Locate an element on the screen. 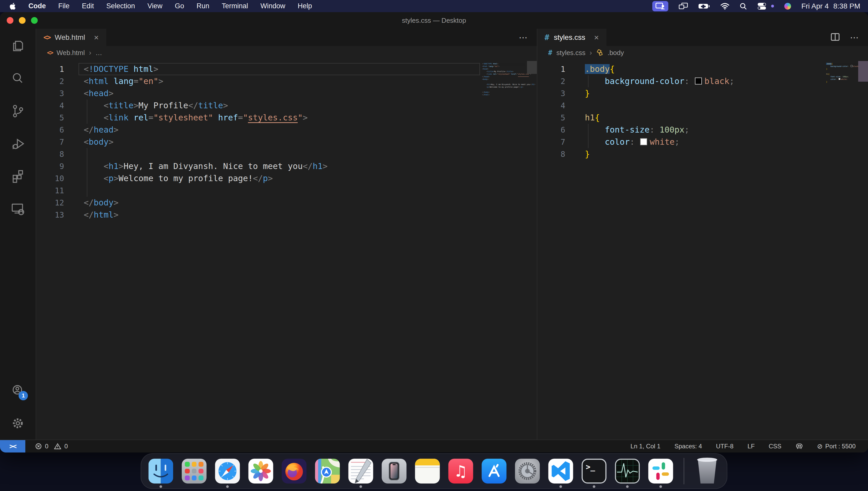 This screenshot has height=491, width=868. dock-music-icon: ♫ is located at coordinates (461, 471).